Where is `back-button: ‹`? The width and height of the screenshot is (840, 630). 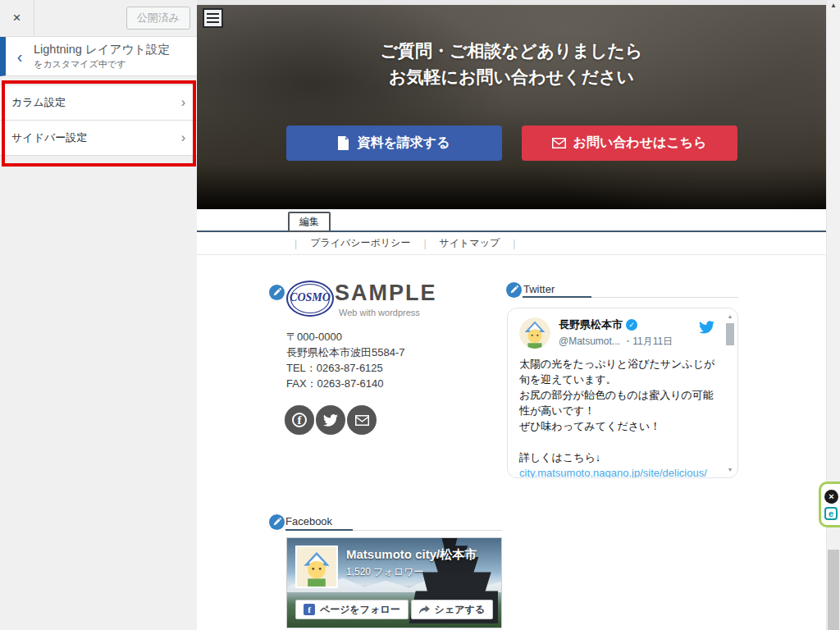 back-button: ‹ is located at coordinates (20, 57).